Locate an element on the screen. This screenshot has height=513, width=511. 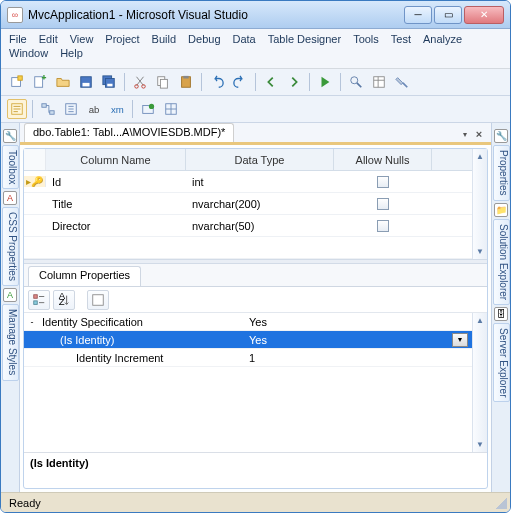
add-item-button is located at coordinates (40, 82).